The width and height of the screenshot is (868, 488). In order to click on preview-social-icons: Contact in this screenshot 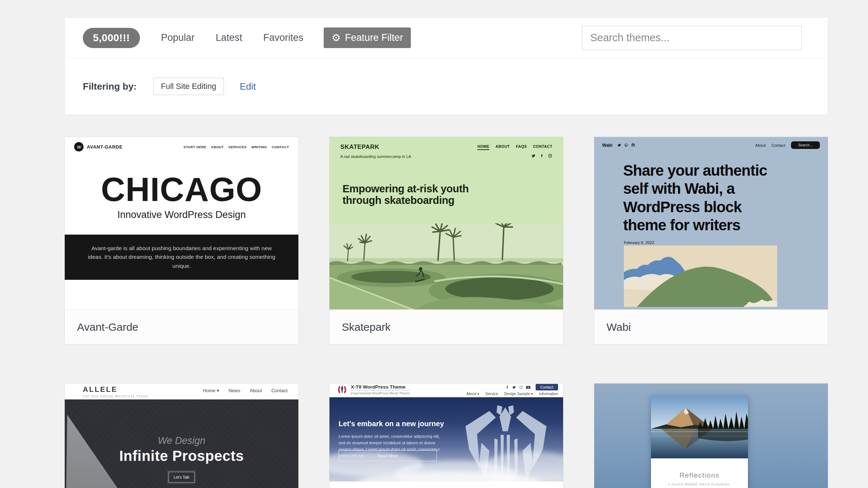, I will do `click(512, 387)`.